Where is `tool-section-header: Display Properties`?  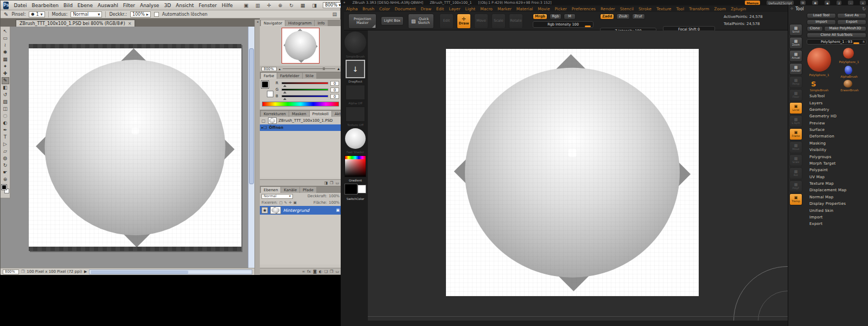
tool-section-header: Display Properties is located at coordinates (837, 204).